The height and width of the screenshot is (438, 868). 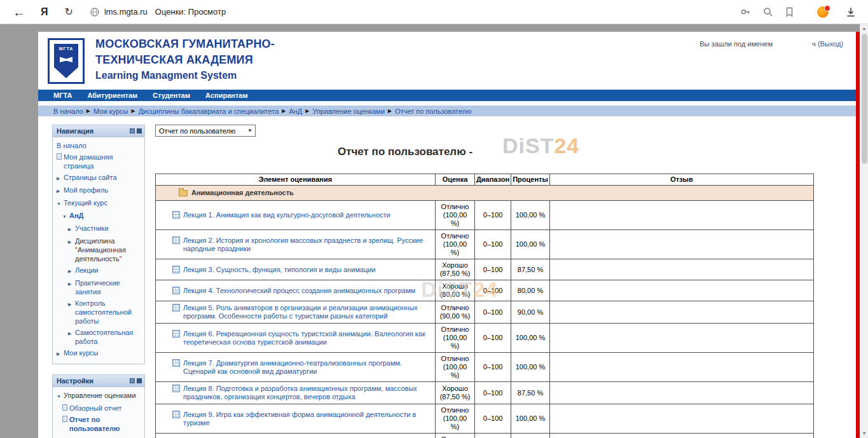 What do you see at coordinates (108, 337) in the screenshot?
I see `sidebar-item-label: Самостоятельная работа` at bounding box center [108, 337].